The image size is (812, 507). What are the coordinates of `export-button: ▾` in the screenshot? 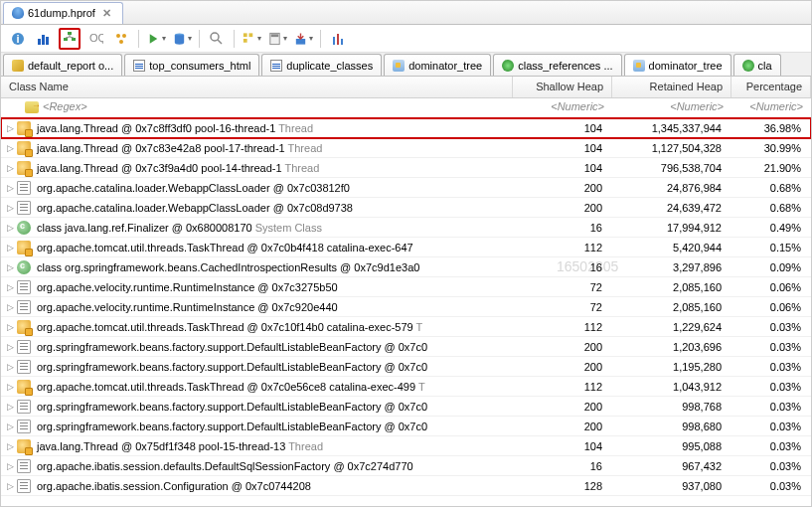 It's located at (303, 39).